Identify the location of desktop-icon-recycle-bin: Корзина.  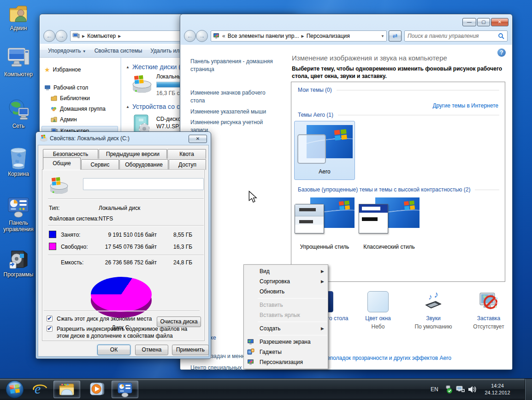
(18, 161).